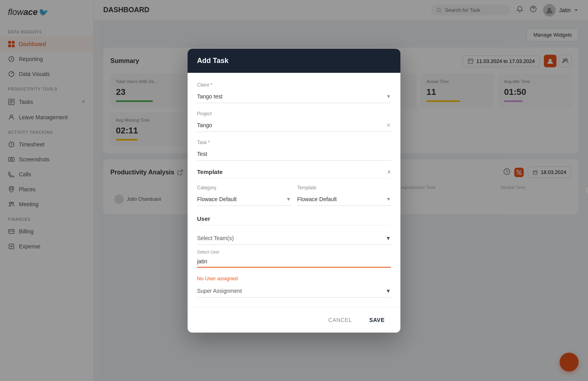 This screenshot has height=381, width=588. What do you see at coordinates (344, 199) in the screenshot?
I see `template-select: Flowace Default` at bounding box center [344, 199].